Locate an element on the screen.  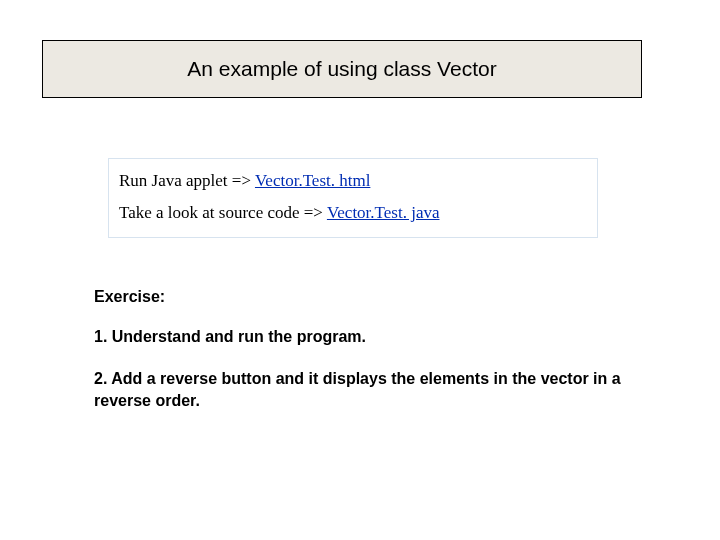
vector-test-html-link: Vector.Test. html is located at coordinates (312, 180).